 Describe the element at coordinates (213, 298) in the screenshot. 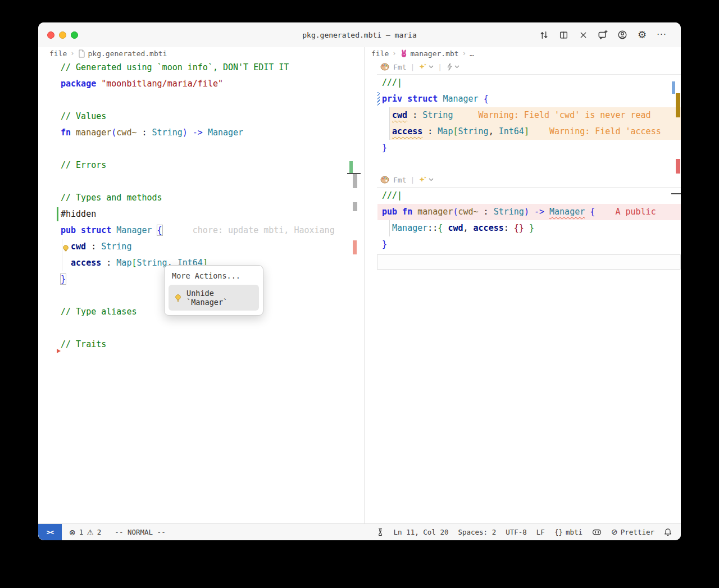

I see `unhide-manager-action: Unhide `Manager`` at that location.